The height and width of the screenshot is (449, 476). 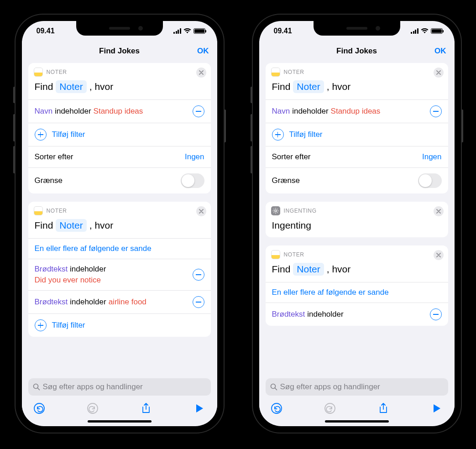 What do you see at coordinates (276, 211) in the screenshot?
I see `gear-app-icon` at bounding box center [276, 211].